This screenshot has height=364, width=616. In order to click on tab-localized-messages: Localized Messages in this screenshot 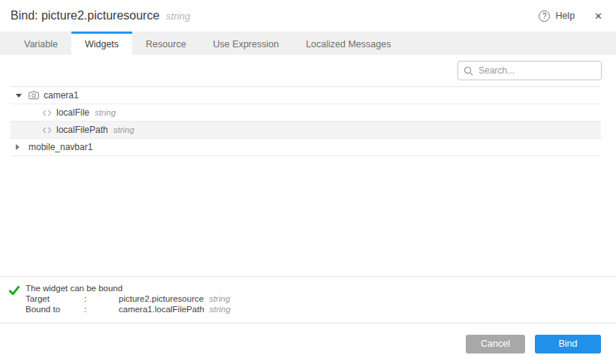, I will do `click(349, 44)`.